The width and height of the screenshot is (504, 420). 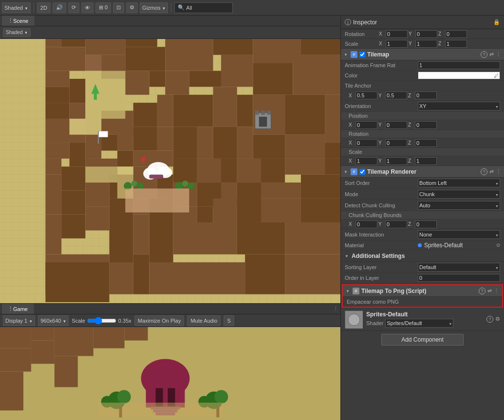 I want to click on scale-x-label: X, so click(x=382, y=44).